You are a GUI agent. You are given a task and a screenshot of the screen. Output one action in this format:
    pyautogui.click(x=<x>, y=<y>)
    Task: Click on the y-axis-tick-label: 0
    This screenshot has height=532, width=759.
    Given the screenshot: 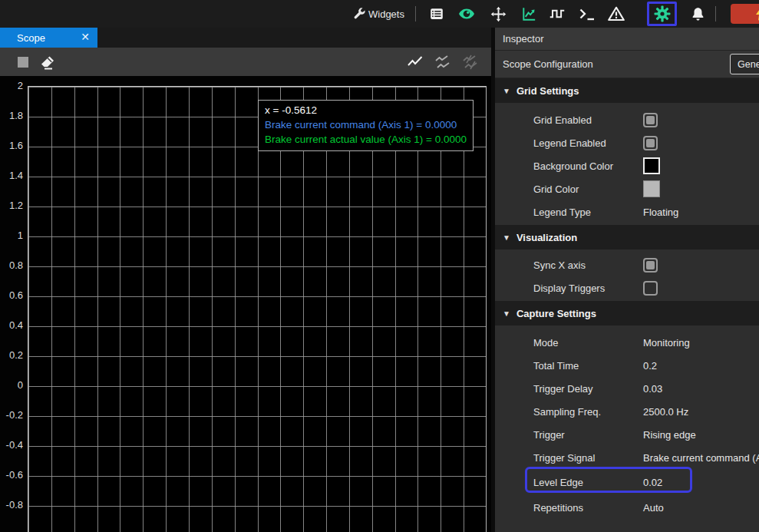 What is the action you would take?
    pyautogui.click(x=12, y=385)
    